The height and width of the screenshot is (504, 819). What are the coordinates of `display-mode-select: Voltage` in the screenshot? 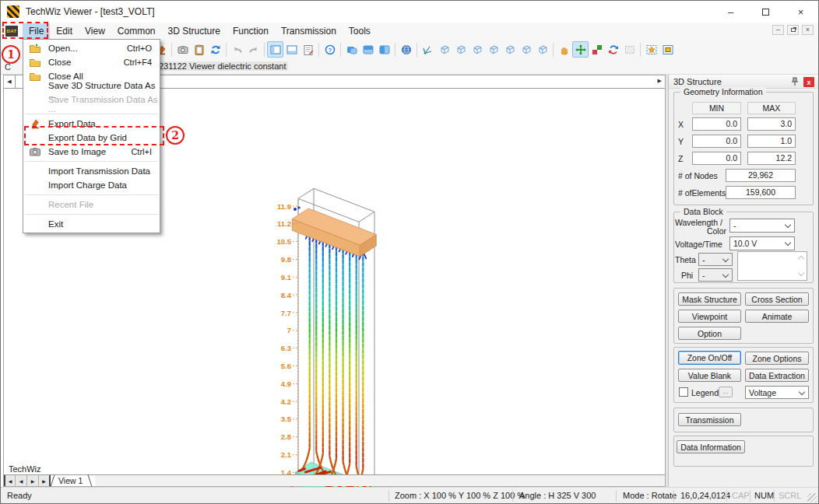 It's located at (777, 392).